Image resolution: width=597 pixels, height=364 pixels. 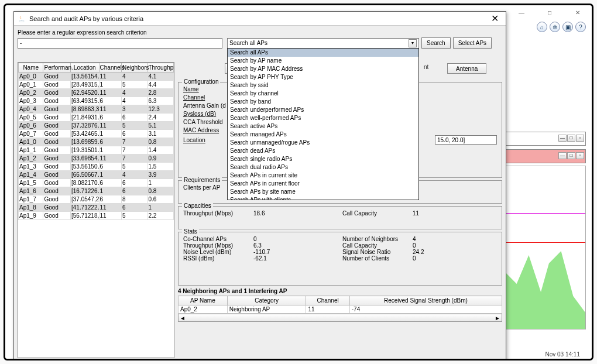 I want to click on table-row: Ap0_2Neighboring AP11-74, so click(x=341, y=310).